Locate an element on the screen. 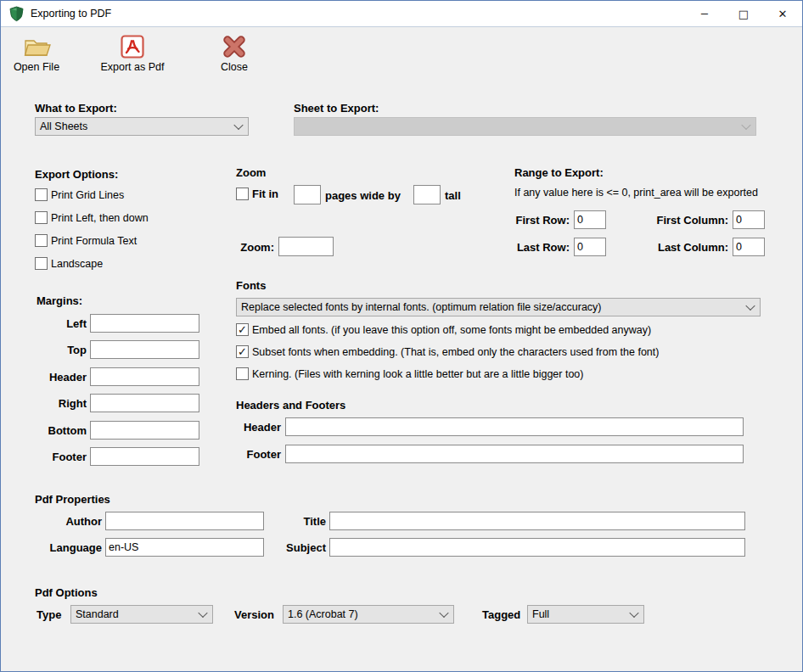 The width and height of the screenshot is (803, 672). checkbox-label: Fit in is located at coordinates (265, 193).